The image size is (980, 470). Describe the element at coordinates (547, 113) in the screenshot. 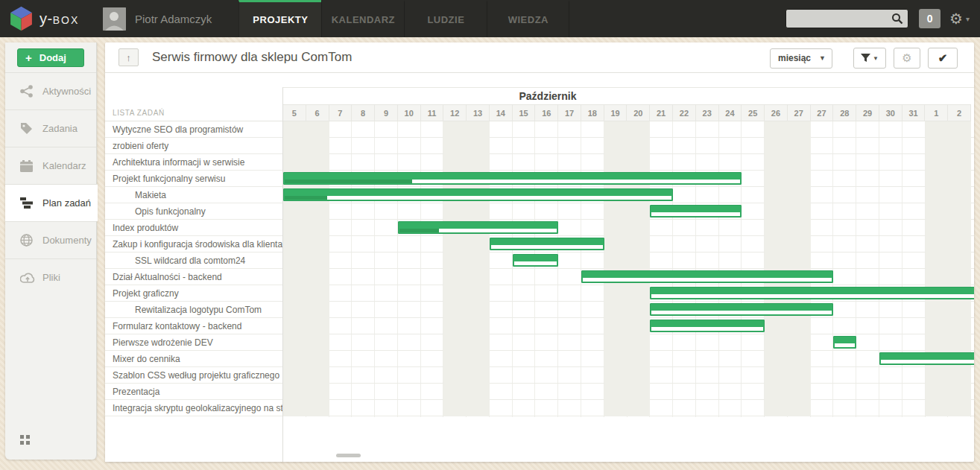

I see `day-cell: 16` at that location.